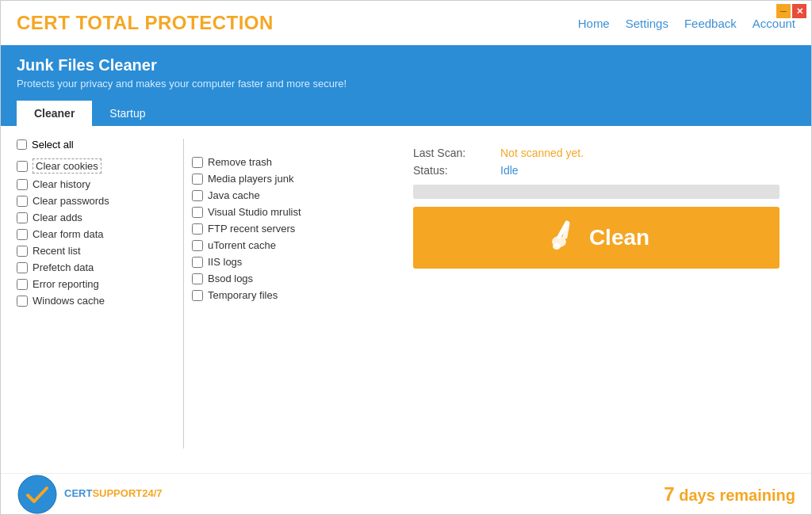 The image size is (812, 515). I want to click on checkbox-clear-passwords, so click(22, 201).